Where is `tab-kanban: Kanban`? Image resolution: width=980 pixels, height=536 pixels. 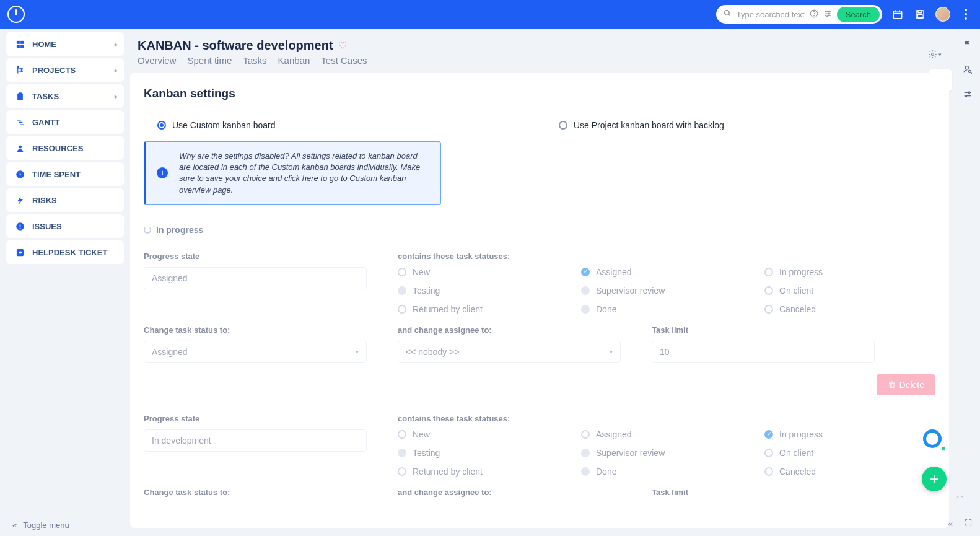
tab-kanban: Kanban is located at coordinates (294, 61).